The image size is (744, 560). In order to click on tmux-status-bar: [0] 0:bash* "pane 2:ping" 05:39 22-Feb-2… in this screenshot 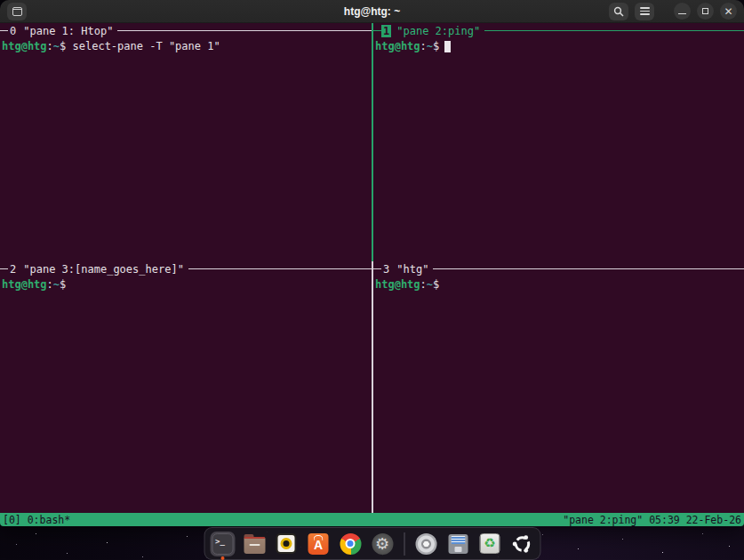, I will do `click(372, 519)`.